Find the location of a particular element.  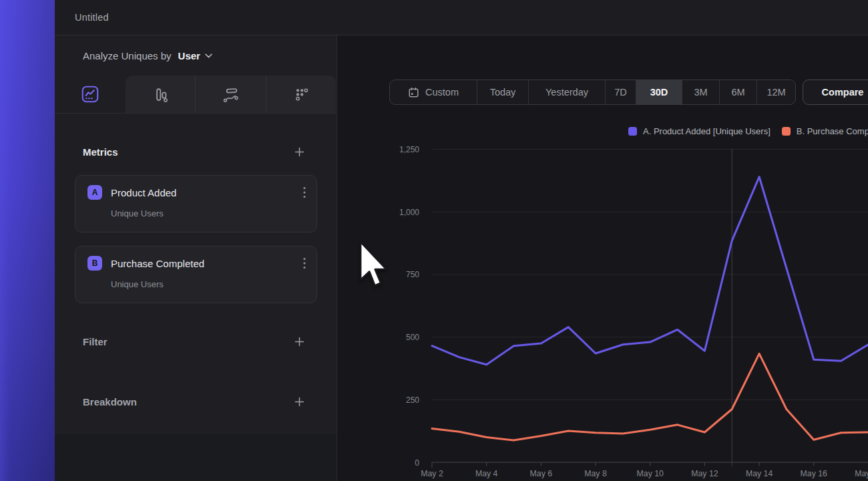

range-button-today: Today is located at coordinates (502, 92).